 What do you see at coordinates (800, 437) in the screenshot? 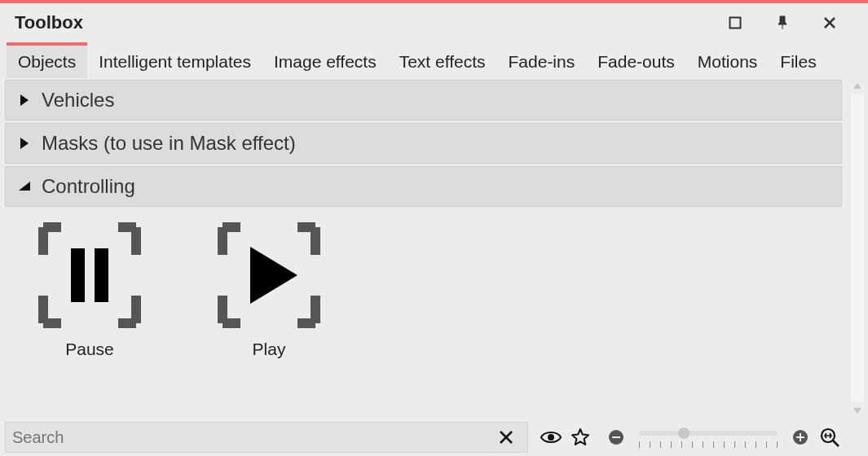
I see `plus-circle-icon` at bounding box center [800, 437].